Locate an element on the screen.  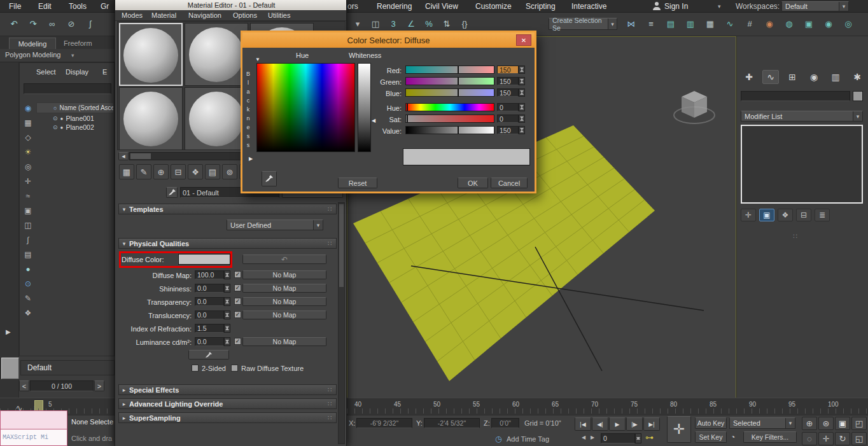
key-filters-button: Key Filters... is located at coordinates (770, 437).